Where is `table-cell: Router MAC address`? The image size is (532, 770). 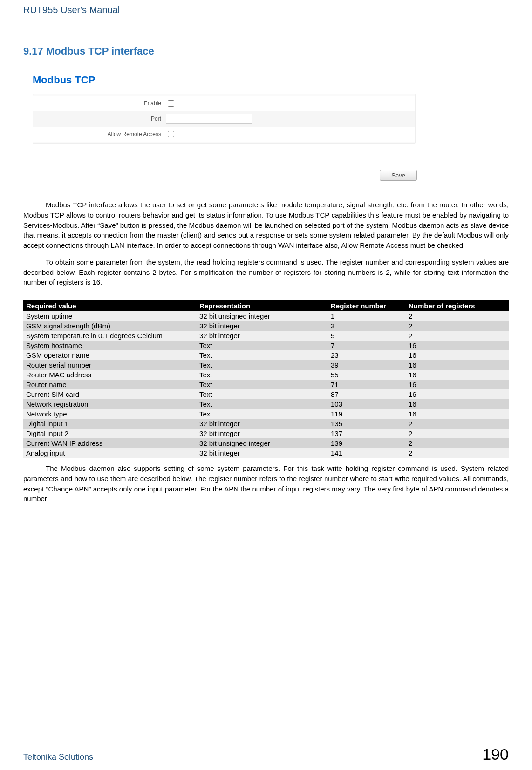
table-cell: Router MAC address is located at coordinates (110, 375).